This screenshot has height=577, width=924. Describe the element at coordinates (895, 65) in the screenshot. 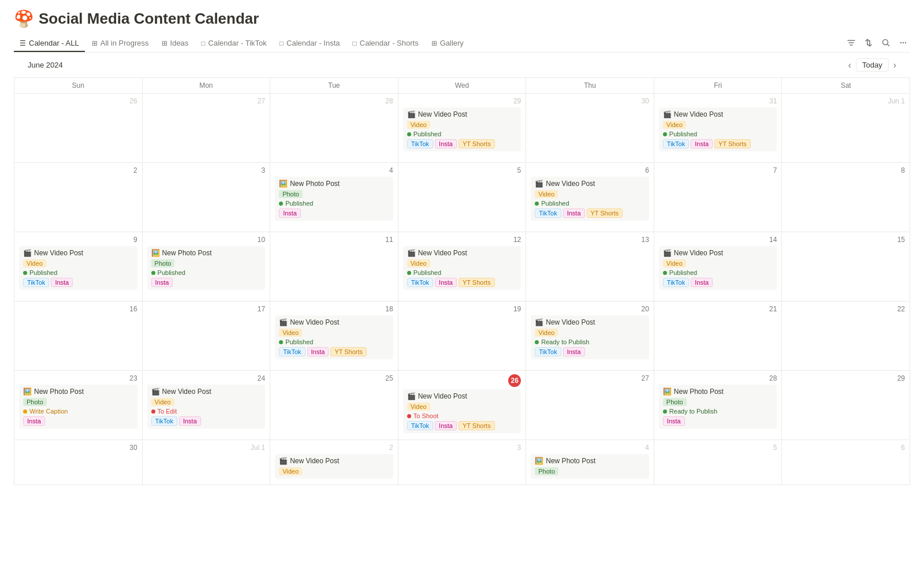

I see `next-month-button: ›` at that location.